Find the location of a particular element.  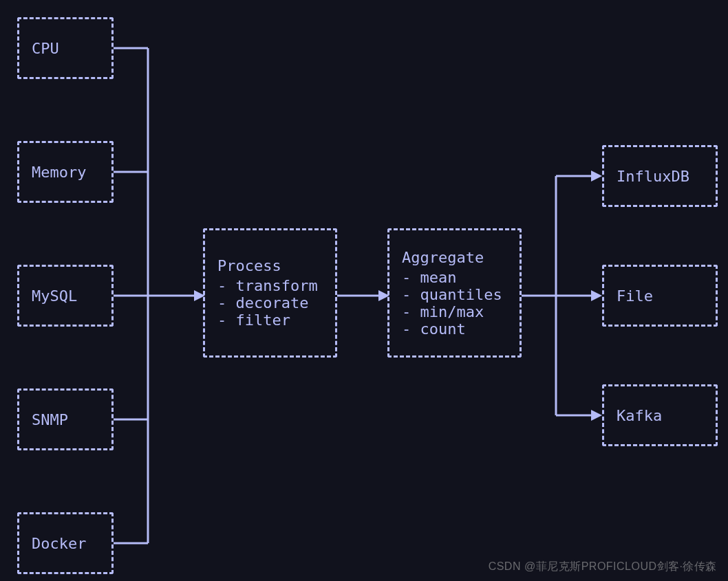

input-mysql-box: MySQL is located at coordinates (65, 296).